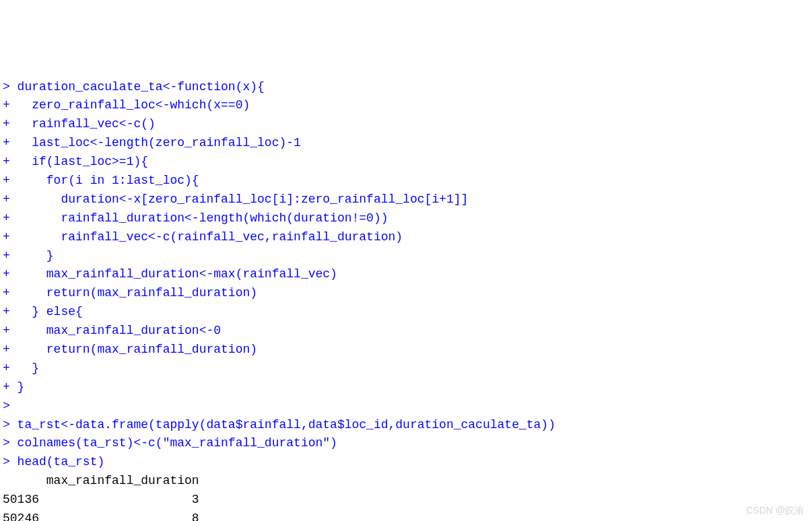 The width and height of the screenshot is (812, 521). I want to click on console-line: max_rainfall_duration, so click(406, 481).